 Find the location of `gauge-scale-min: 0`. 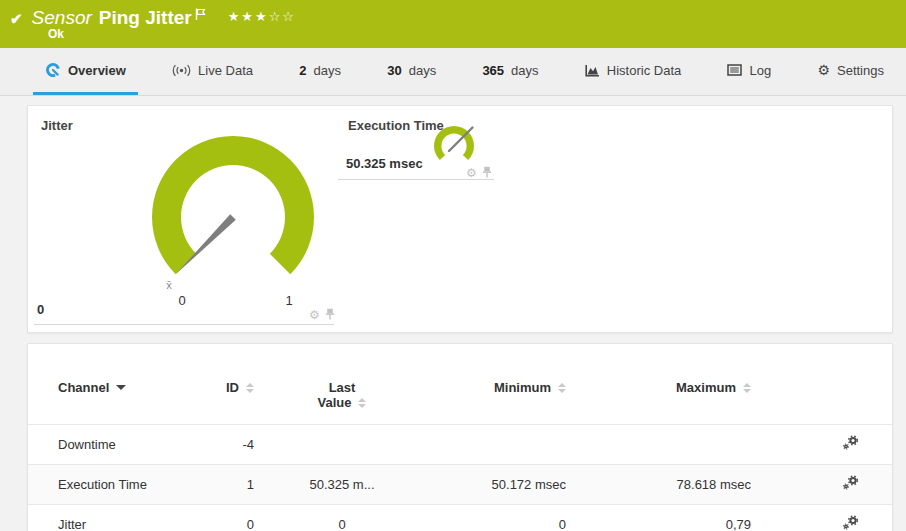

gauge-scale-min: 0 is located at coordinates (182, 300).